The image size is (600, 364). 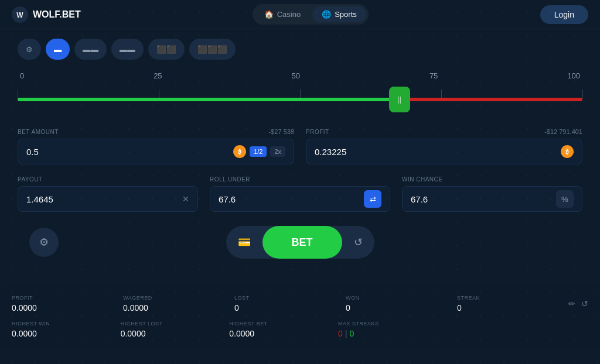 I want to click on bar-icon-btn-5: ⬛⬛⬛, so click(x=212, y=49).